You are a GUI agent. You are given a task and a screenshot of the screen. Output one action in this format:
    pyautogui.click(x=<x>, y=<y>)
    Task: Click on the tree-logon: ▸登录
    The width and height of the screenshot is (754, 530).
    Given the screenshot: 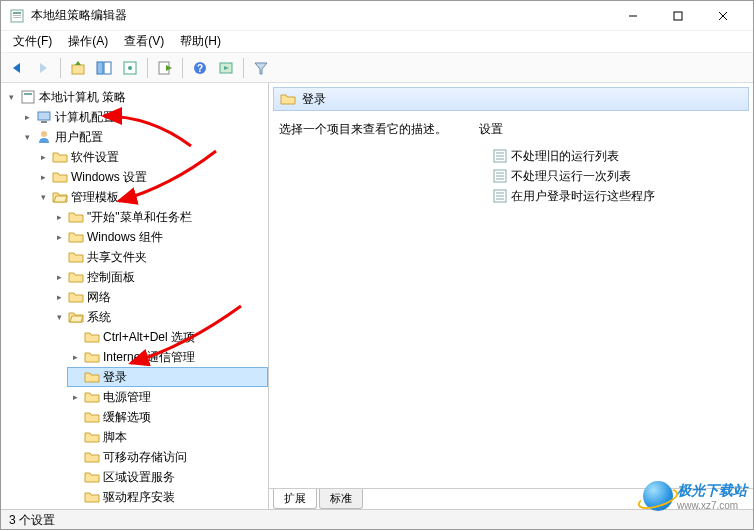 What is the action you would take?
    pyautogui.click(x=168, y=377)
    